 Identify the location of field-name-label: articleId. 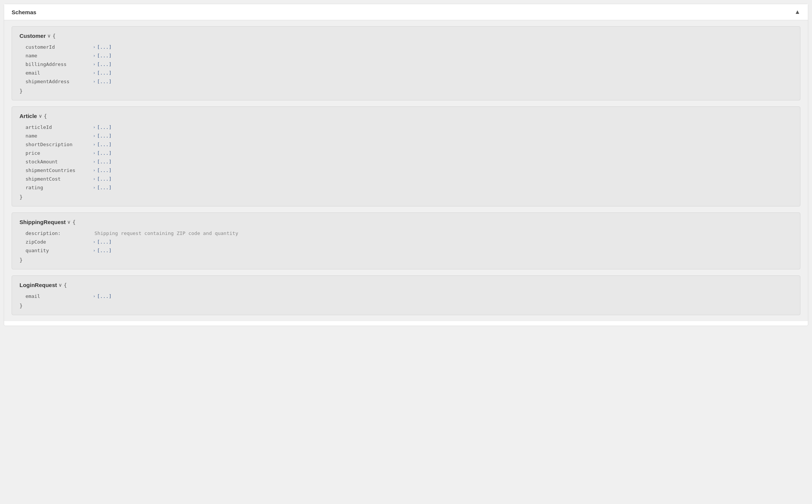
(59, 127).